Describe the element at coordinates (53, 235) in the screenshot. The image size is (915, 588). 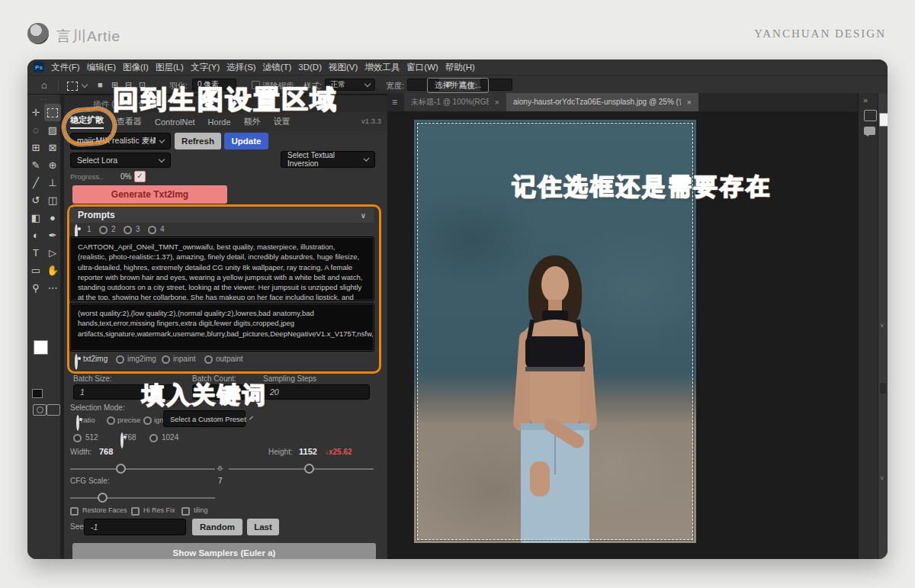
I see `pen-tool: ✒` at that location.